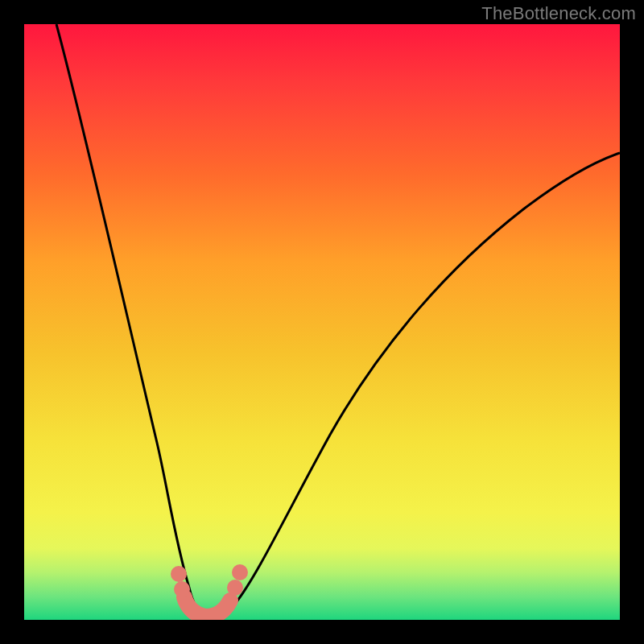 The height and width of the screenshot is (644, 644). Describe the element at coordinates (208, 607) in the screenshot. I see `marker-u` at that location.